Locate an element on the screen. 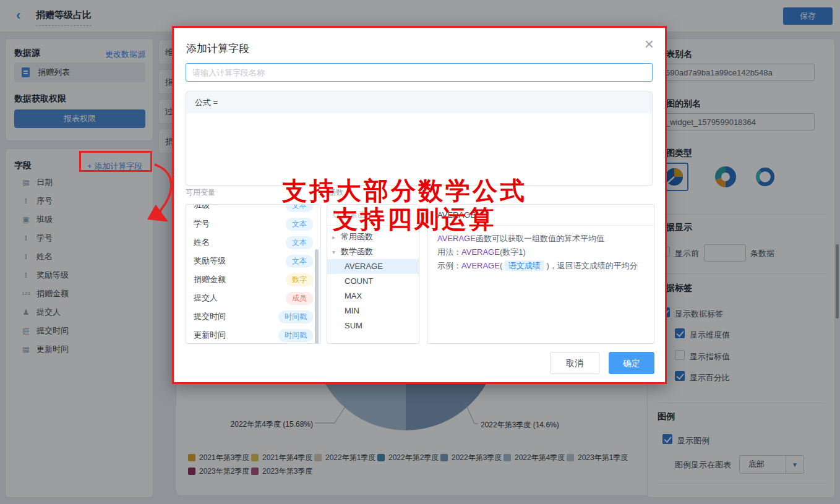  variable-name: 班级 is located at coordinates (202, 208).